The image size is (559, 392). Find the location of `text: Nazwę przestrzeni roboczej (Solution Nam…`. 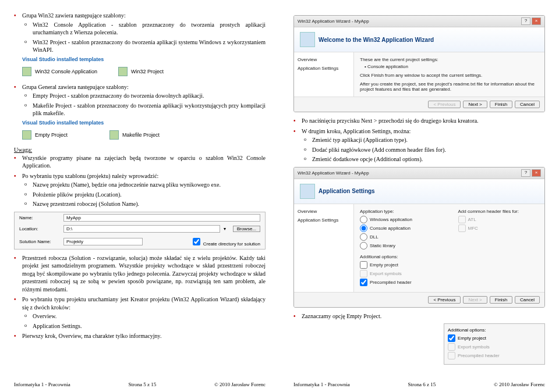

text: Nazwę przestrzeni roboczej (Solution Nam… is located at coordinates (144, 204).